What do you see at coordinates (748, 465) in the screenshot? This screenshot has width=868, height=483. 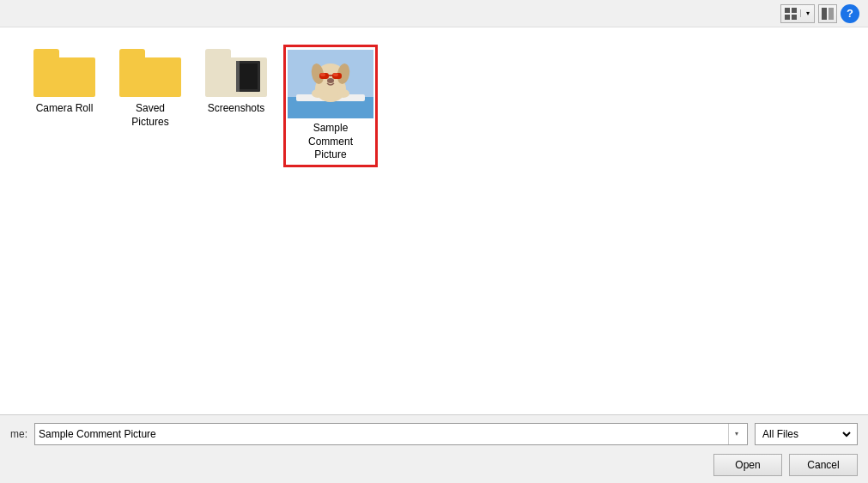 I see `open-button: Open` at bounding box center [748, 465].